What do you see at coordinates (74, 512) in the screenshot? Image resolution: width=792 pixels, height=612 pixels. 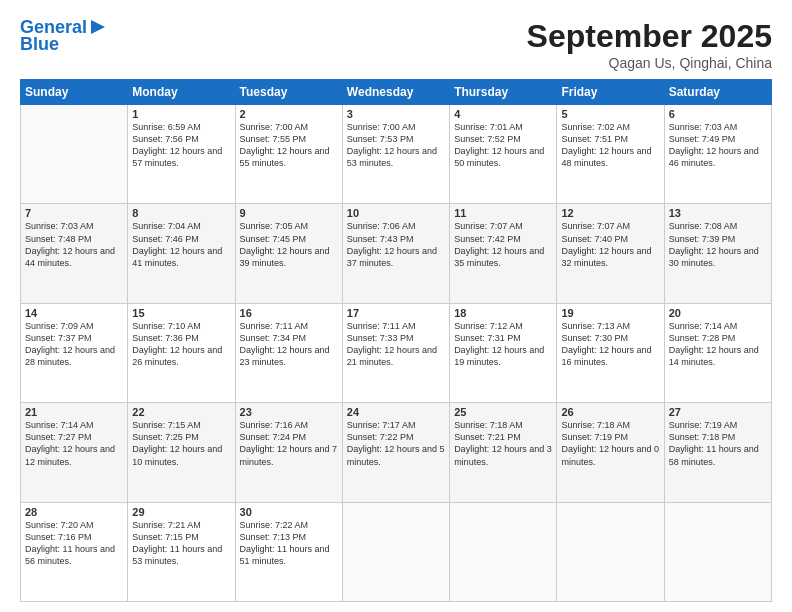 I see `day-number: 28` at bounding box center [74, 512].